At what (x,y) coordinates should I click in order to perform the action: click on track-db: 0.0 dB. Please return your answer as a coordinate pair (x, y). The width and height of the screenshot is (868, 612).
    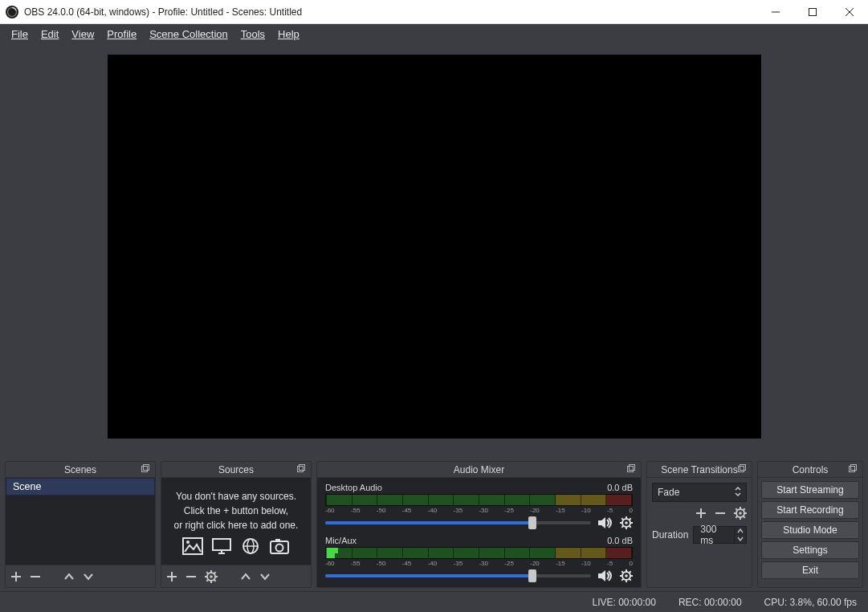
    Looking at the image, I should click on (620, 541).